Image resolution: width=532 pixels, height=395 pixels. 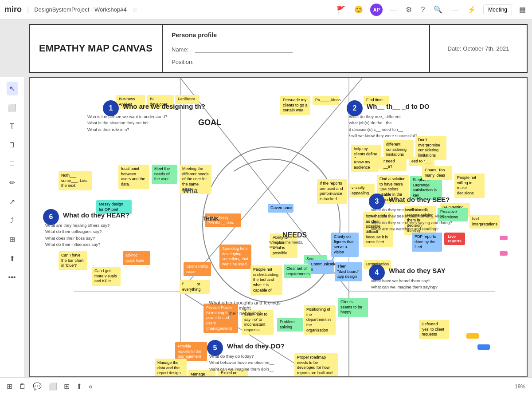 What do you see at coordinates (245, 308) in the screenshot?
I see `thoughts-label: What other thoughts and feelings mightth…` at bounding box center [245, 308].